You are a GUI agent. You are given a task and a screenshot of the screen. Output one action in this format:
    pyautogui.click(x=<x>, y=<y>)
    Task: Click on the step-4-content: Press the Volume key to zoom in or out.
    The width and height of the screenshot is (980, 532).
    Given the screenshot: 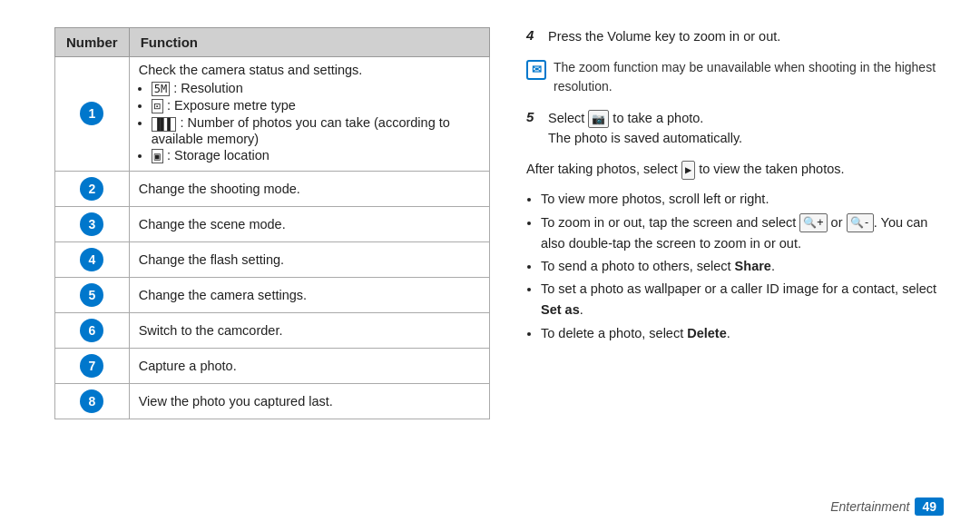 What is the action you would take?
    pyautogui.click(x=746, y=37)
    